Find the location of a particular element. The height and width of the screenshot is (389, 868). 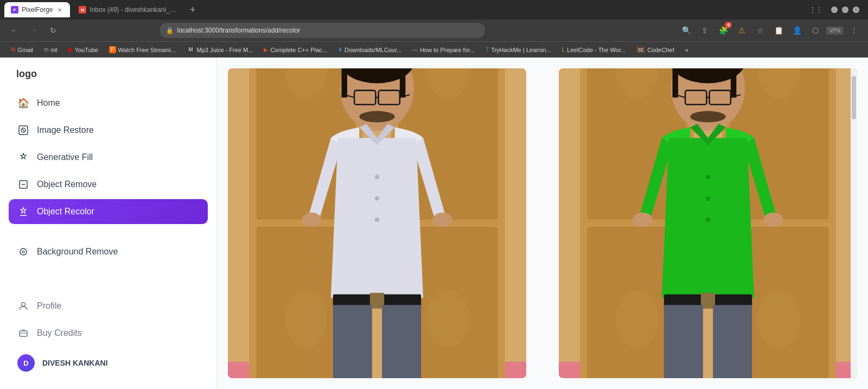

logo-area: logo is located at coordinates (108, 79).